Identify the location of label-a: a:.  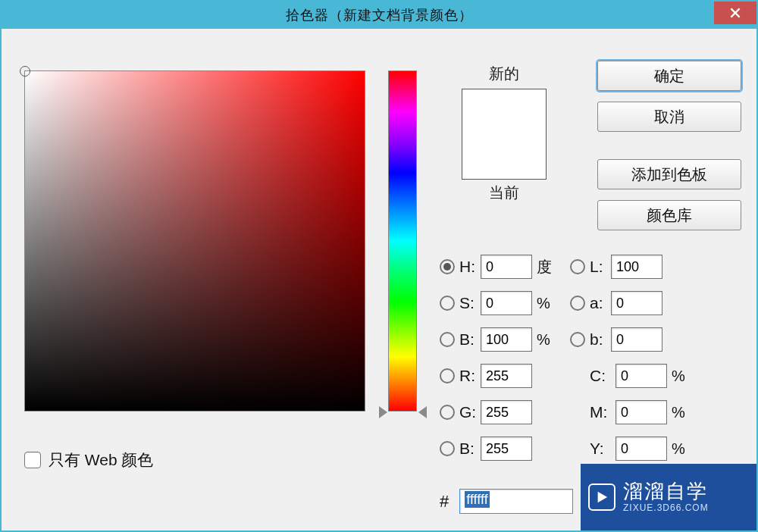
(600, 303).